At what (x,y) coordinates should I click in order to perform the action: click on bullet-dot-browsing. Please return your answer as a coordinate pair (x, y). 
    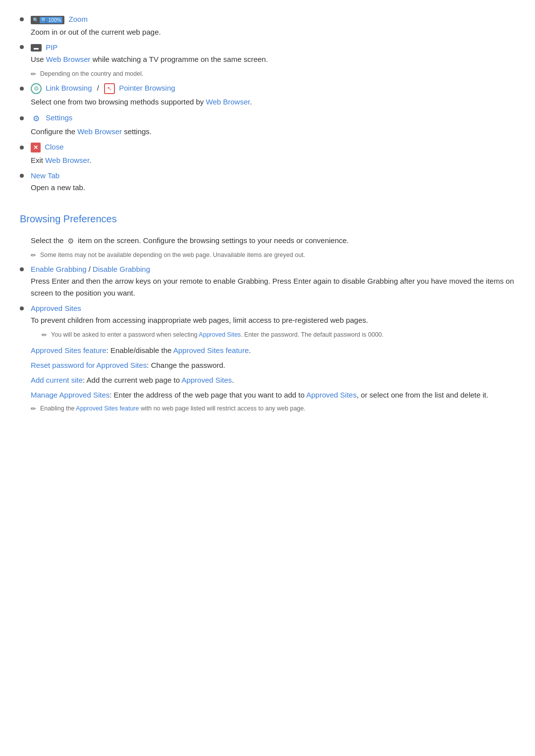
    Looking at the image, I should click on (22, 89).